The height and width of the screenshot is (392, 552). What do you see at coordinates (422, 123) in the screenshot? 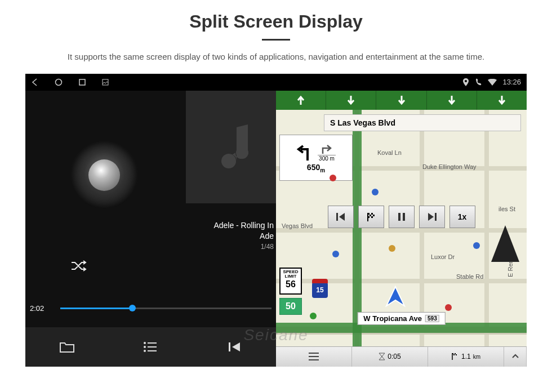
I see `next-road-box: S Las Vegas Blvd` at bounding box center [422, 123].